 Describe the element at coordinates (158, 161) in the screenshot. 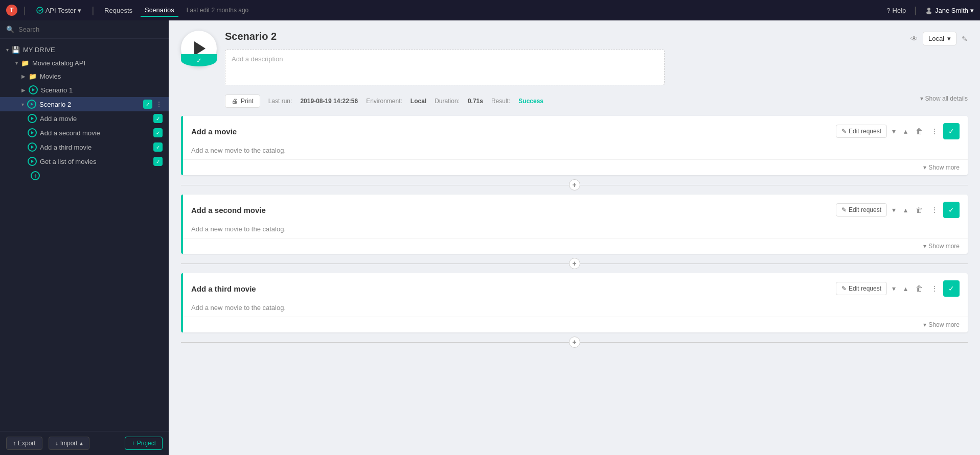

I see `get-movies-check: ✓` at that location.